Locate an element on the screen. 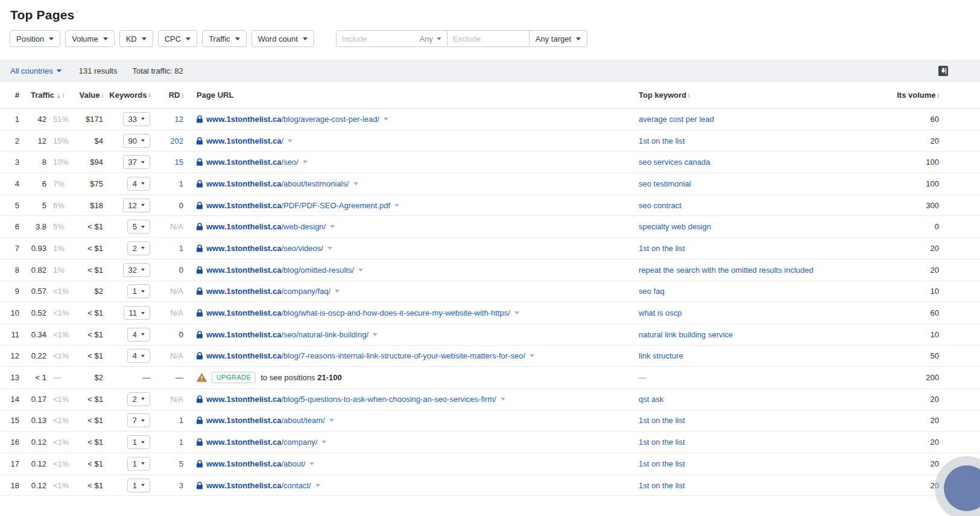 The height and width of the screenshot is (516, 980). filter-kd-dropdown: KD is located at coordinates (136, 39).